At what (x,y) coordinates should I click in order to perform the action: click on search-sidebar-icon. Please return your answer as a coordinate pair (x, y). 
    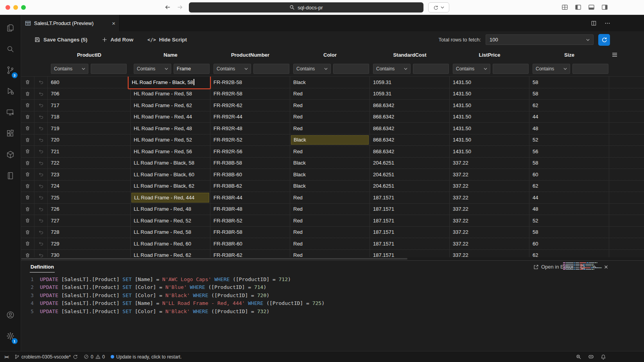
    Looking at the image, I should click on (11, 49).